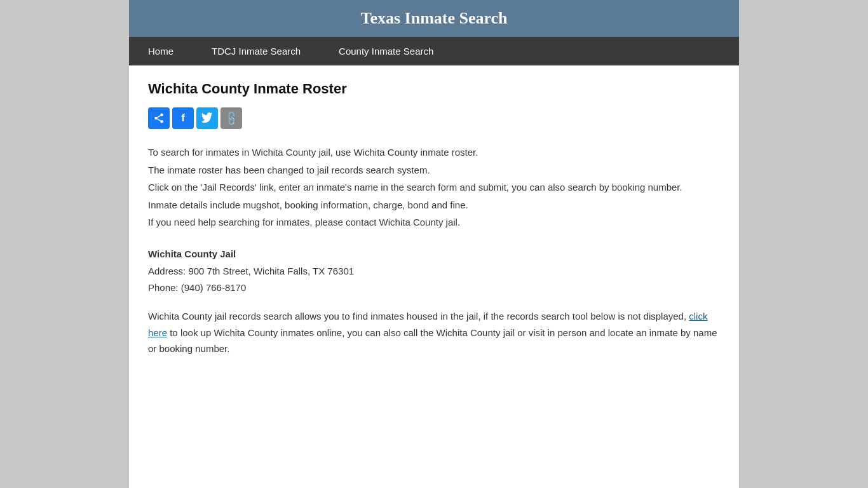  Describe the element at coordinates (159, 118) in the screenshot. I see `share-icon` at that location.